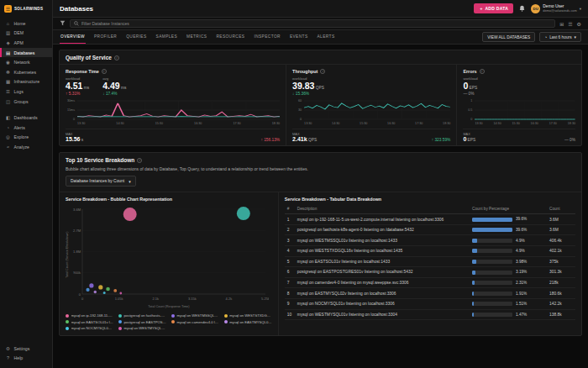 The image size is (588, 368). I want to click on sidebar-item-explore: ◎Explore, so click(26, 138).